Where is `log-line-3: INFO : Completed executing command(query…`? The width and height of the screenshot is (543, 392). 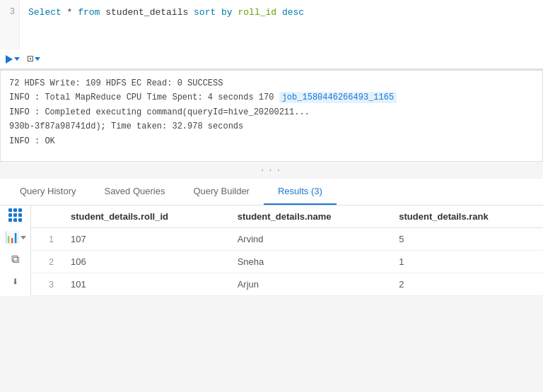 log-line-3: INFO : Completed executing command(query… is located at coordinates (272, 112).